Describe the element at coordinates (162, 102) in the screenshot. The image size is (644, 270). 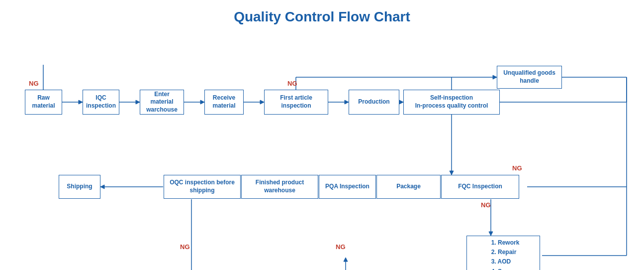
I see `box-enter-material: Enter material warchouse` at that location.